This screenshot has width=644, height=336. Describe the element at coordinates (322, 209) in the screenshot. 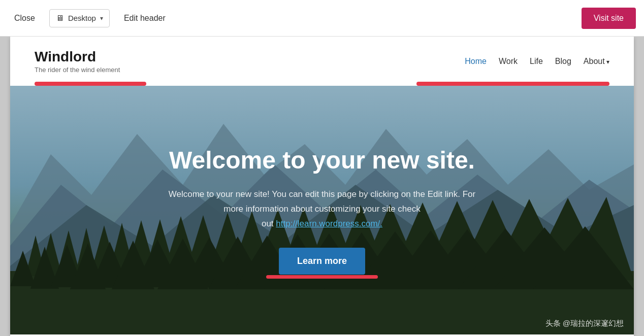

I see `hero-description: Welcome to your new site! You can edit t…` at that location.